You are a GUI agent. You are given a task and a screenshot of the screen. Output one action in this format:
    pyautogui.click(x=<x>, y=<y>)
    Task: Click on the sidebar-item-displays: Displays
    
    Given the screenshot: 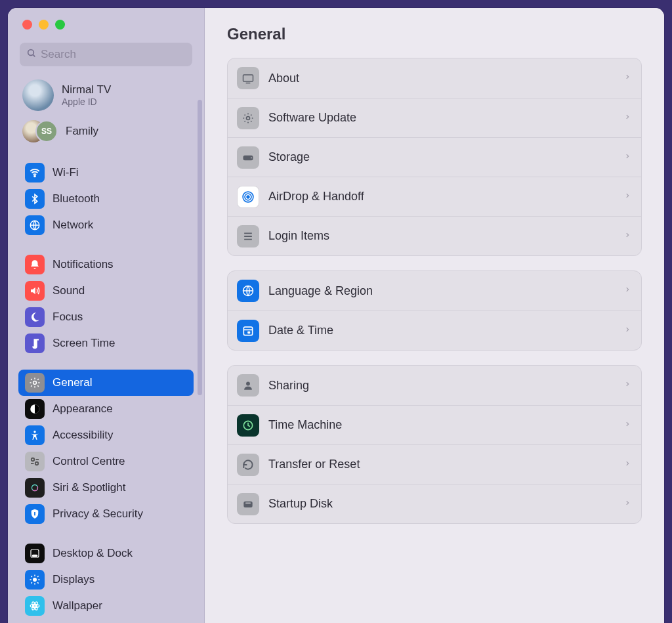 What is the action you would take?
    pyautogui.click(x=106, y=580)
    